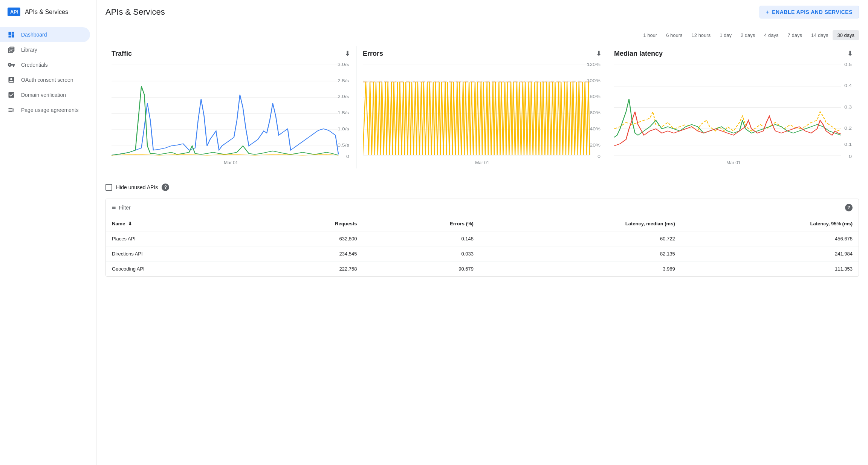 The image size is (868, 465). I want to click on svg-text: 20%, so click(595, 145).